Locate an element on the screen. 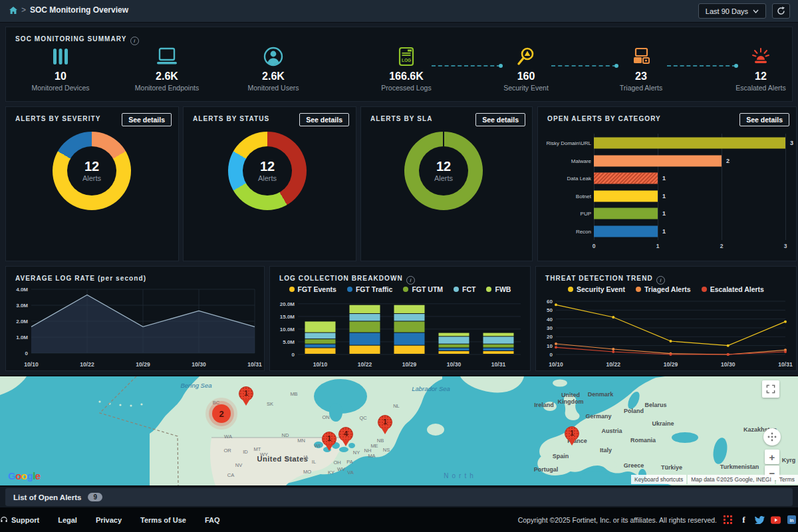 The image size is (798, 532). google-logo-letter: G is located at coordinates (12, 476).